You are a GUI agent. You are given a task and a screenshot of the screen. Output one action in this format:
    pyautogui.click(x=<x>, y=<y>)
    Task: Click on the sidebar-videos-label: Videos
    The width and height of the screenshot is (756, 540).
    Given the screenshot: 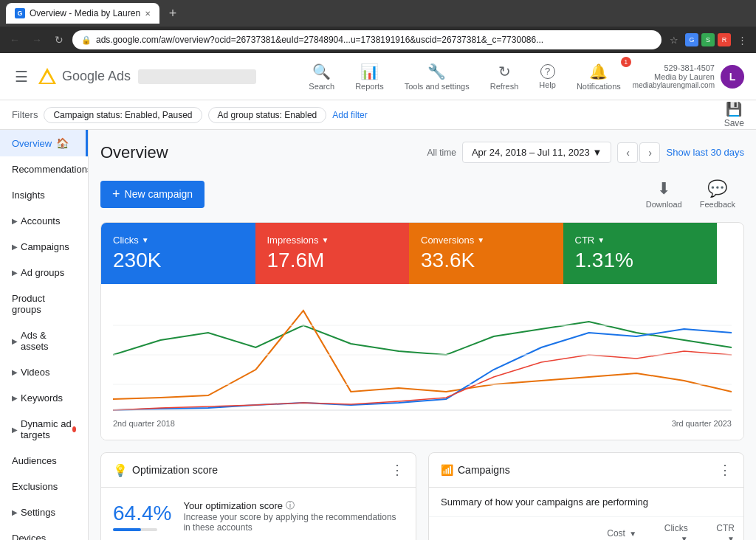 What is the action you would take?
    pyautogui.click(x=35, y=372)
    